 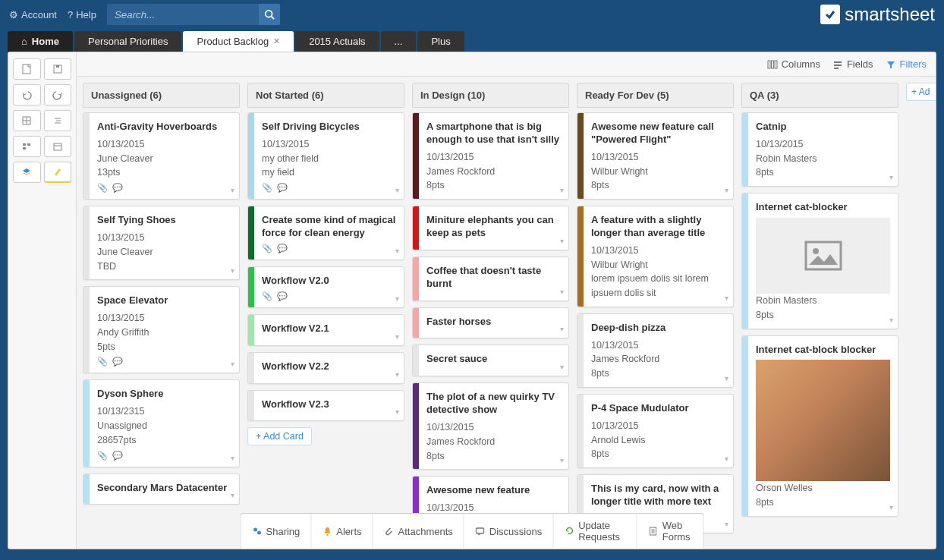 What do you see at coordinates (58, 69) in the screenshot?
I see `tool-save` at bounding box center [58, 69].